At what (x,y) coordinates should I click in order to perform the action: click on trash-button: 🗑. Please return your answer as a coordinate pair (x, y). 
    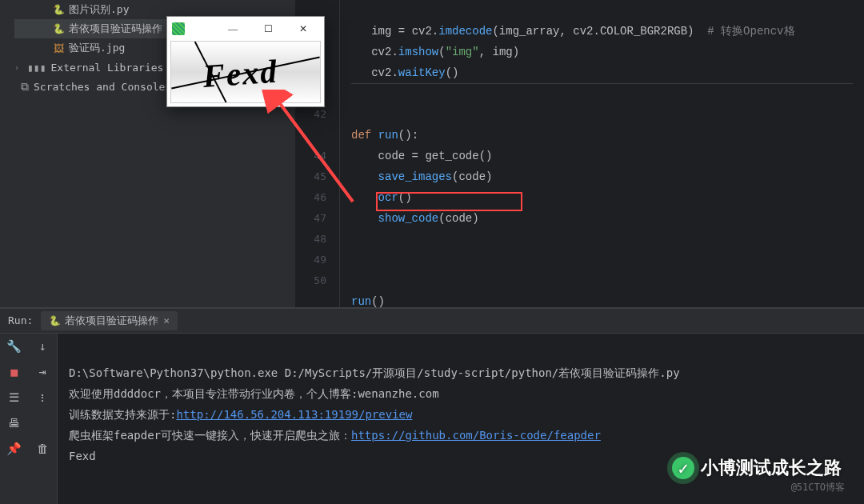
    Looking at the image, I should click on (43, 449).